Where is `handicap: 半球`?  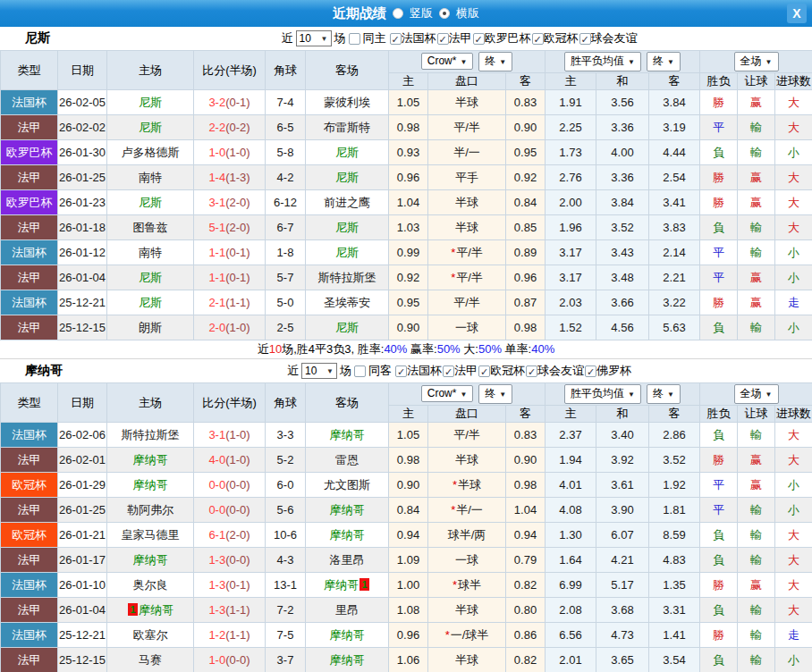
handicap: 半球 is located at coordinates (467, 460).